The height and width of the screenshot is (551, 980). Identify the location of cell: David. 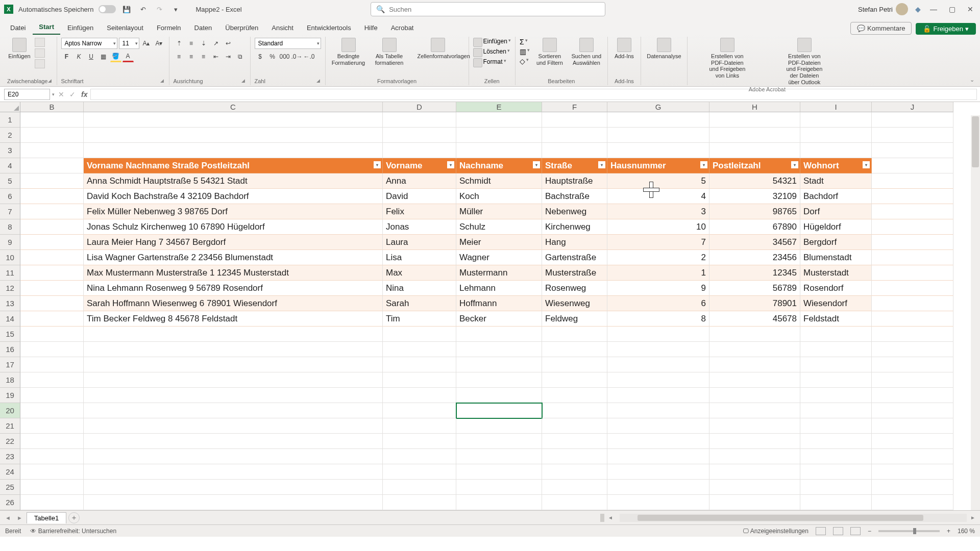
(420, 196).